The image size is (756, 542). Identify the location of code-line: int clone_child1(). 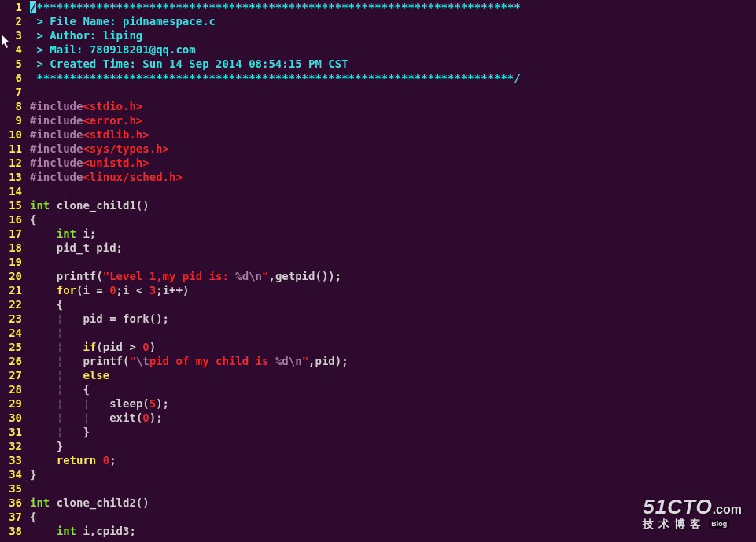
(393, 205).